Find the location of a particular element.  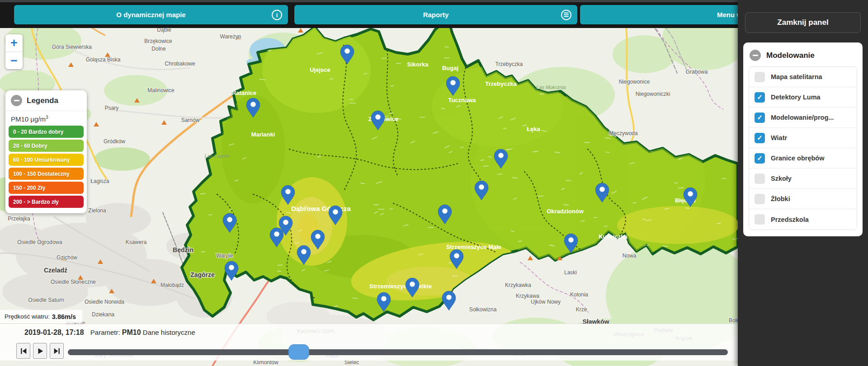

skip-end-icon is located at coordinates (57, 351).